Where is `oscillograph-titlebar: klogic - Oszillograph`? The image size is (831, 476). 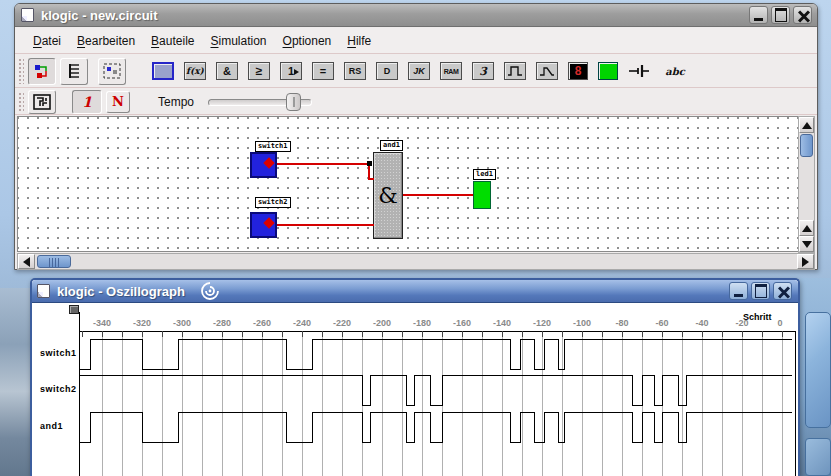 oscillograph-titlebar: klogic - Oszillograph is located at coordinates (415, 292).